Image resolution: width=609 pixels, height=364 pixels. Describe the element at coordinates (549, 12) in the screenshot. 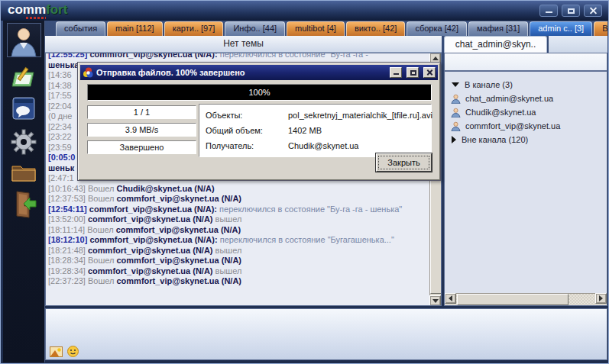

I see `minimize-icon` at that location.